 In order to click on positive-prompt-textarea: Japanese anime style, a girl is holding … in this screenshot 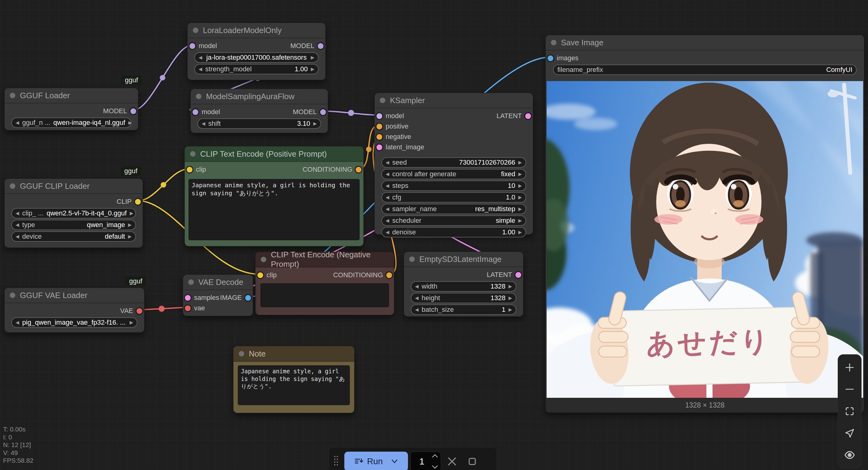, I will do `click(274, 210)`.